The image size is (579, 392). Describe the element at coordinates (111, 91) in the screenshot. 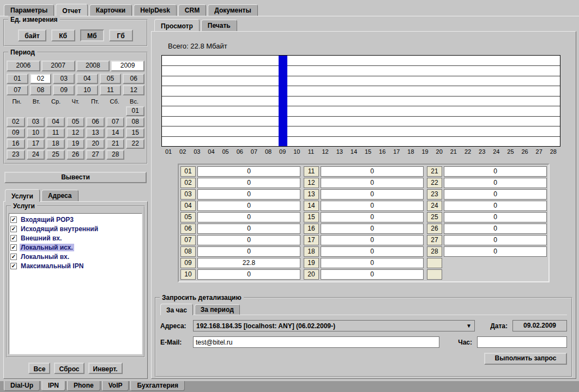

I see `month-button-11: 11` at that location.